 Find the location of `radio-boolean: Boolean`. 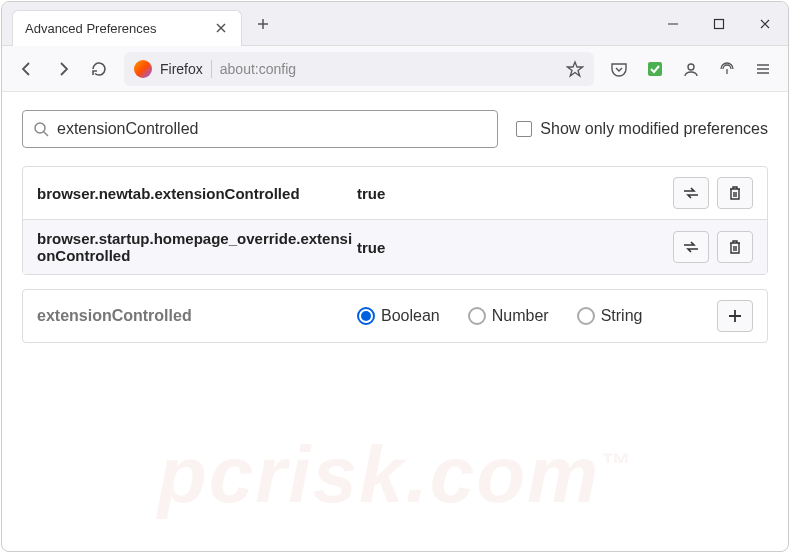

radio-boolean: Boolean is located at coordinates (398, 316).